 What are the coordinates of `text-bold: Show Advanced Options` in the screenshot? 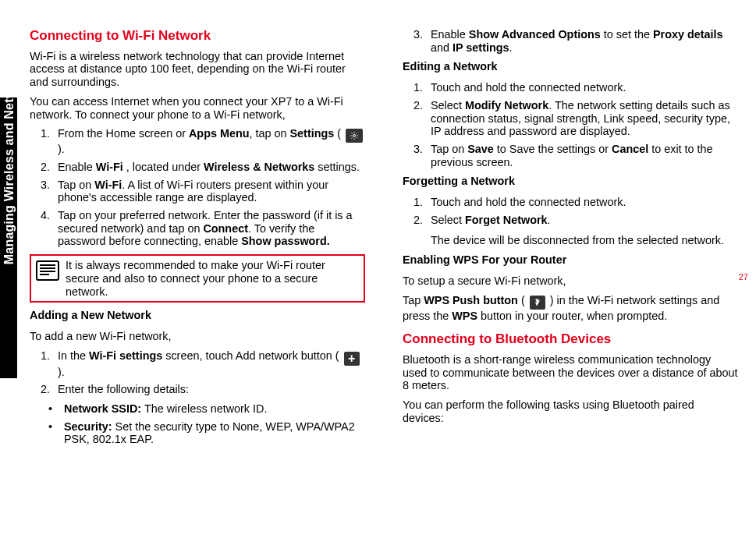 It's located at (535, 34).